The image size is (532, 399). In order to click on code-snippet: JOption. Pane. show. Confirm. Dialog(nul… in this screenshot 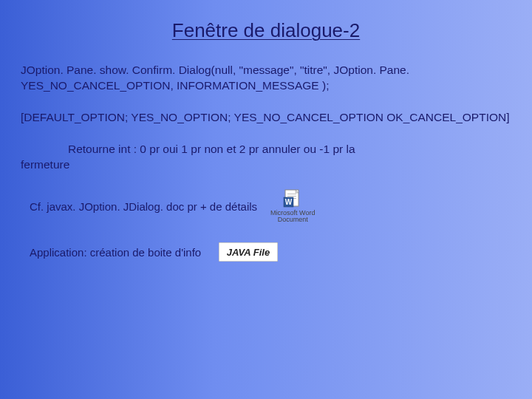, I will do `click(266, 78)`.